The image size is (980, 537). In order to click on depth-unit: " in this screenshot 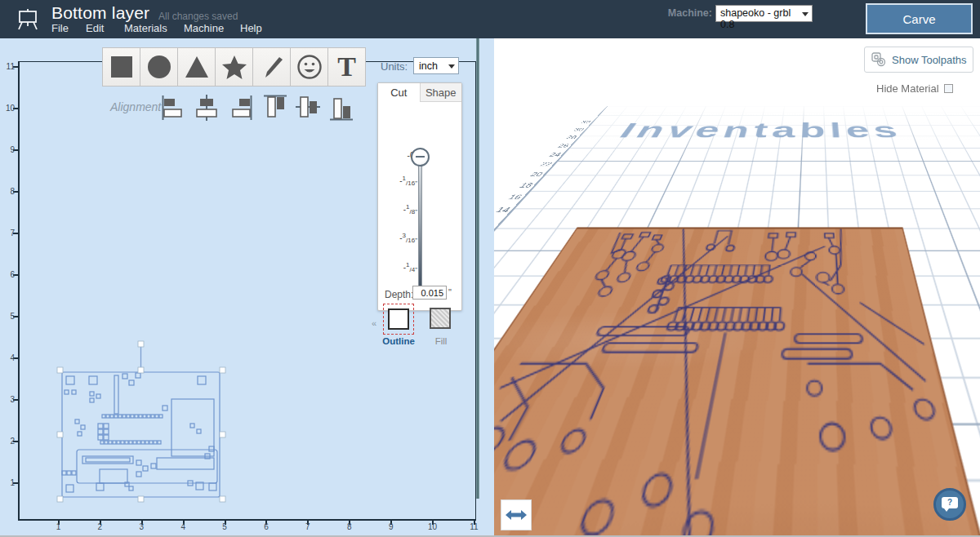, I will do `click(450, 292)`.